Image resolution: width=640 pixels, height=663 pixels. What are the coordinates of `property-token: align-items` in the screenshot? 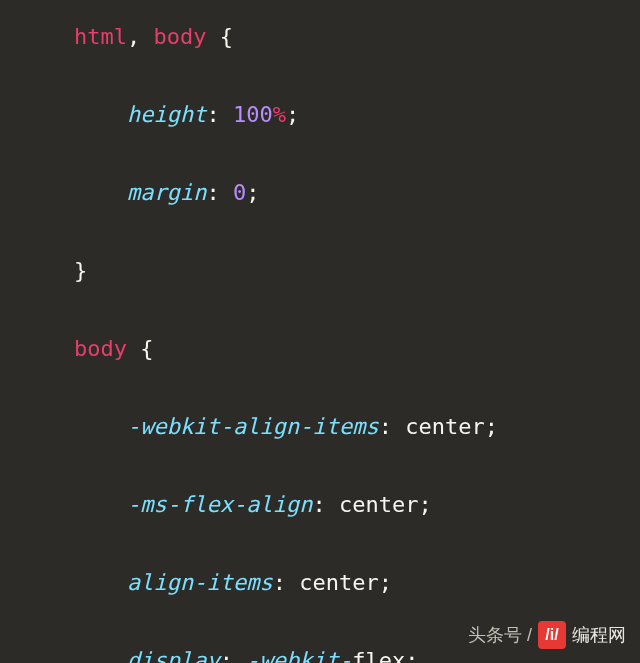 It's located at (200, 582).